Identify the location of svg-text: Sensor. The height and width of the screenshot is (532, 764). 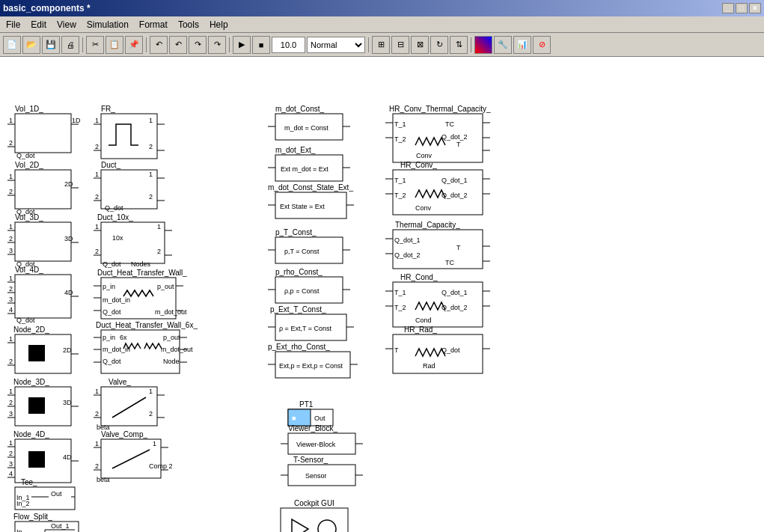
(316, 476).